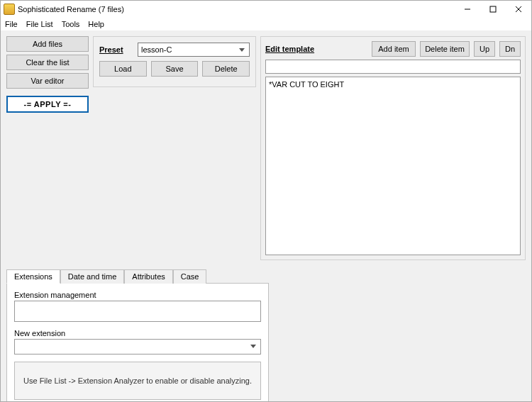 Image resolution: width=532 pixels, height=402 pixels. Describe the element at coordinates (33, 277) in the screenshot. I see `tab-extensions: Extensions` at that location.